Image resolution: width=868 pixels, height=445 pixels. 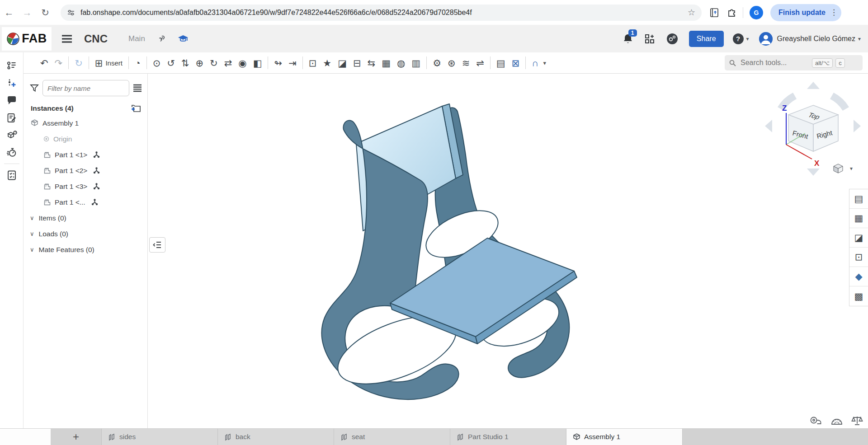 I want to click on help-caret-icon: ▾, so click(x=748, y=39).